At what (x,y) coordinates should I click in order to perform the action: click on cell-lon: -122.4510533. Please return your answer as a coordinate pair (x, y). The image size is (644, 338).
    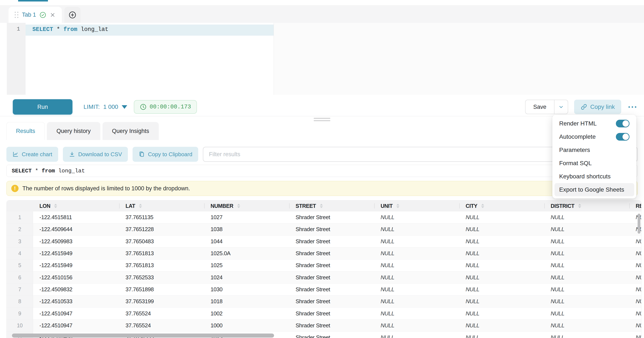
    Looking at the image, I should click on (76, 301).